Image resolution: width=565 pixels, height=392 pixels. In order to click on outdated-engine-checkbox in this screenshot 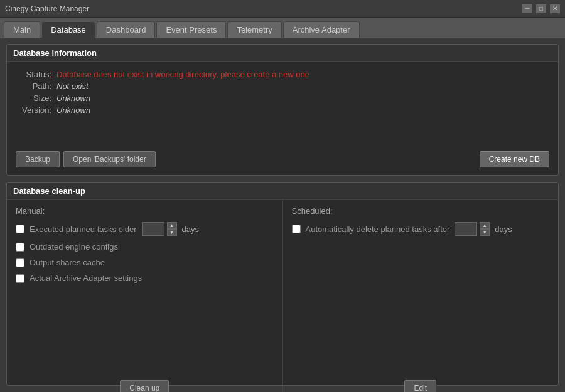, I will do `click(20, 247)`.